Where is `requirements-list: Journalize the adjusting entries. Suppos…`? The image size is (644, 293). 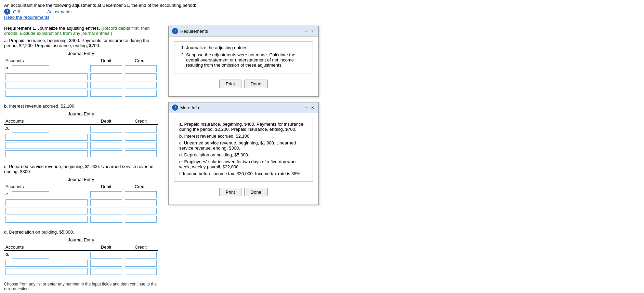
requirements-list: Journalize the adjusting entries. Suppos… is located at coordinates (244, 56).